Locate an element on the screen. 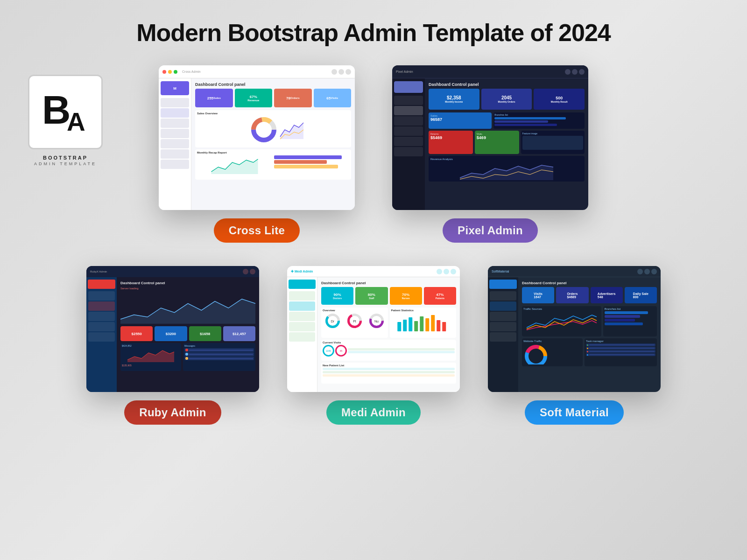  template-medi-admin: ✚ Medi Admin is located at coordinates (374, 345).